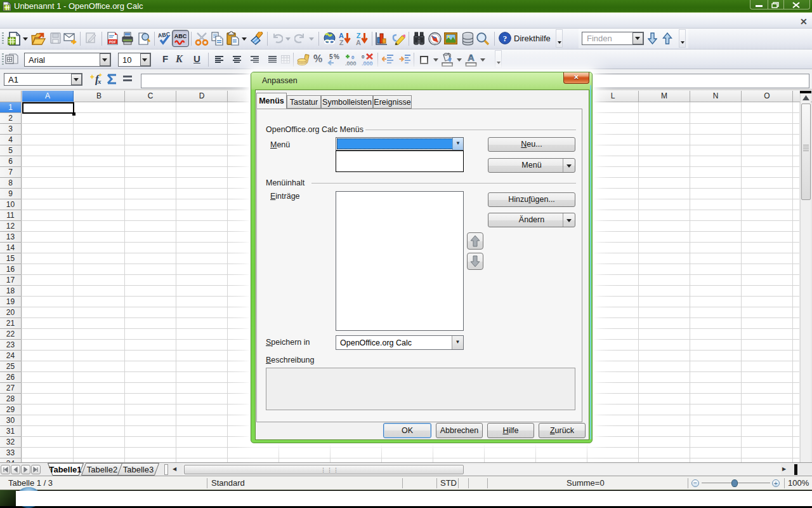 The height and width of the screenshot is (508, 812). I want to click on svg-text: Z, so click(341, 43).